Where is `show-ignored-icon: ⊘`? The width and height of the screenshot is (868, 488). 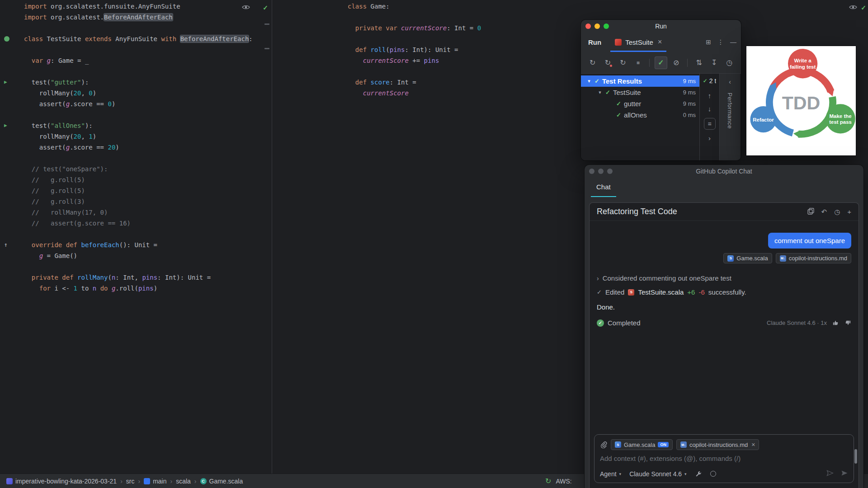
show-ignored-icon: ⊘ is located at coordinates (676, 63).